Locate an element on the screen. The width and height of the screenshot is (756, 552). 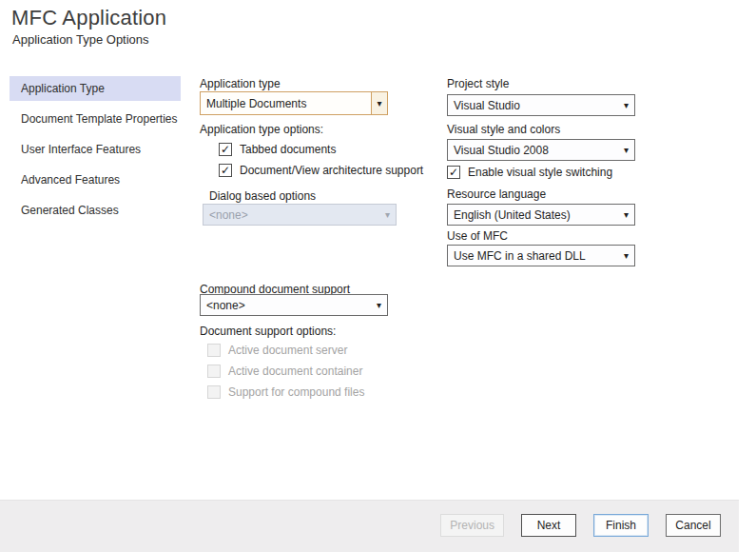
active-document-container-checkbox: Active document container is located at coordinates (285, 371).